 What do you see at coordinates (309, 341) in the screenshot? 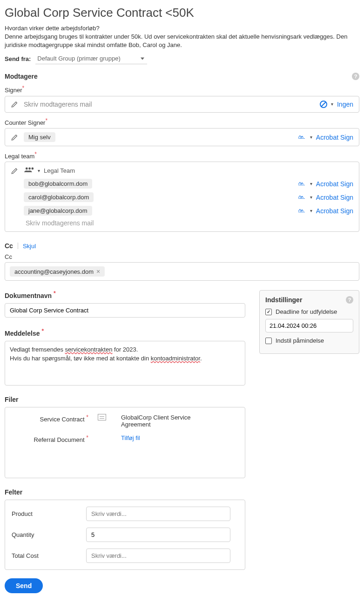
I see `reminder-checkbox-row: Indstil påmindelse` at bounding box center [309, 341].